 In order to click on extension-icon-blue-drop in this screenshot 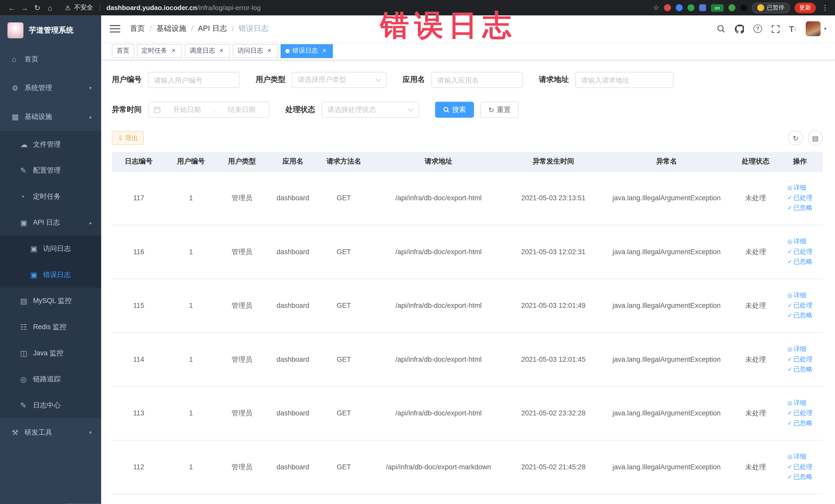, I will do `click(679, 8)`.